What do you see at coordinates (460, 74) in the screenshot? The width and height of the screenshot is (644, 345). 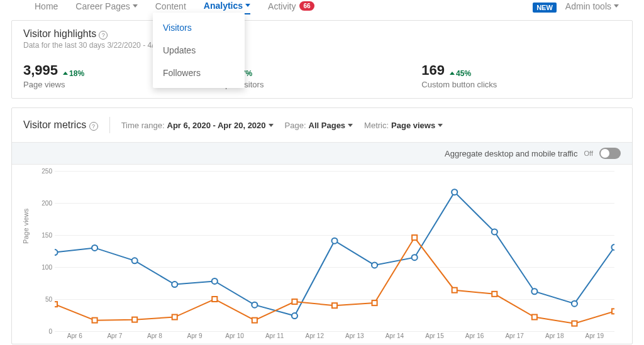 I see `metric-delta: 45%` at bounding box center [460, 74].